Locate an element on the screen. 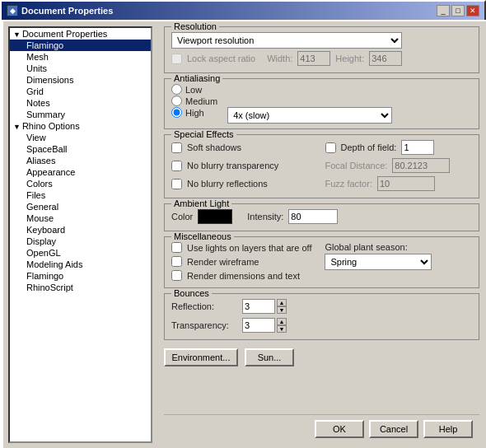 The width and height of the screenshot is (486, 448). cancel-button: Cancel is located at coordinates (394, 429).